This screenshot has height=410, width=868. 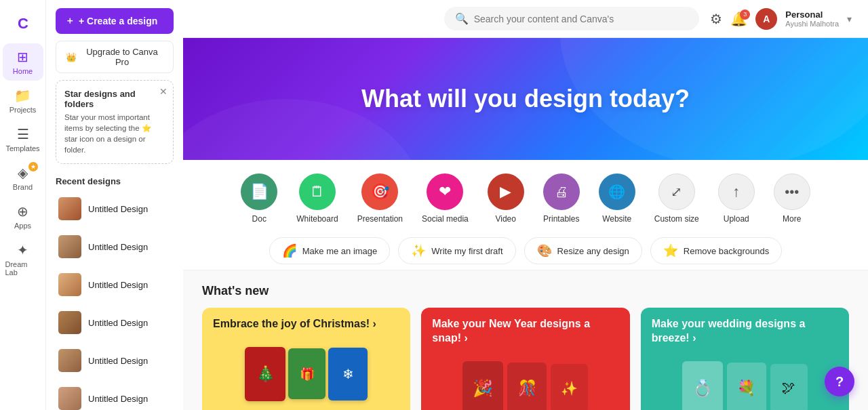 I want to click on design-type-video: ▶ Video, so click(x=506, y=199).